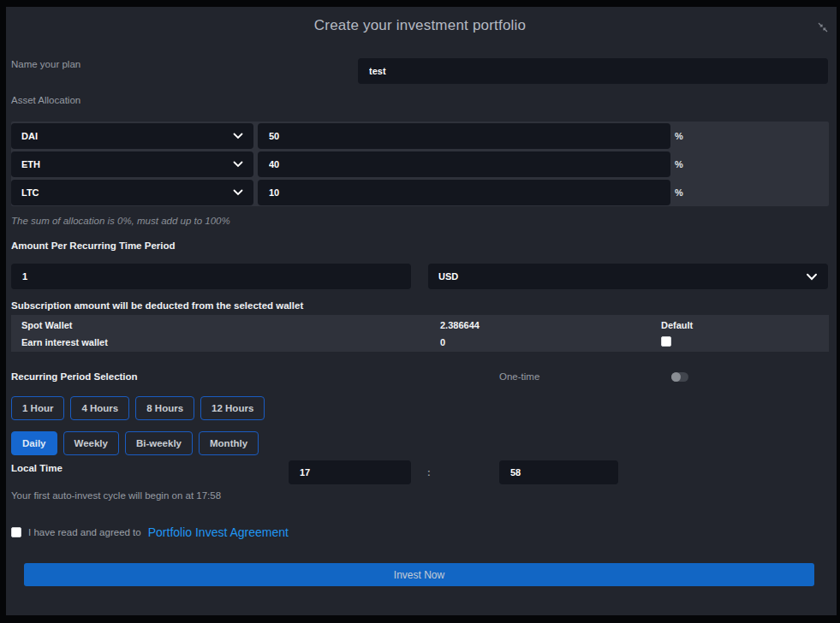 The width and height of the screenshot is (840, 623). I want to click on wallet-row-balance: 0, so click(443, 342).